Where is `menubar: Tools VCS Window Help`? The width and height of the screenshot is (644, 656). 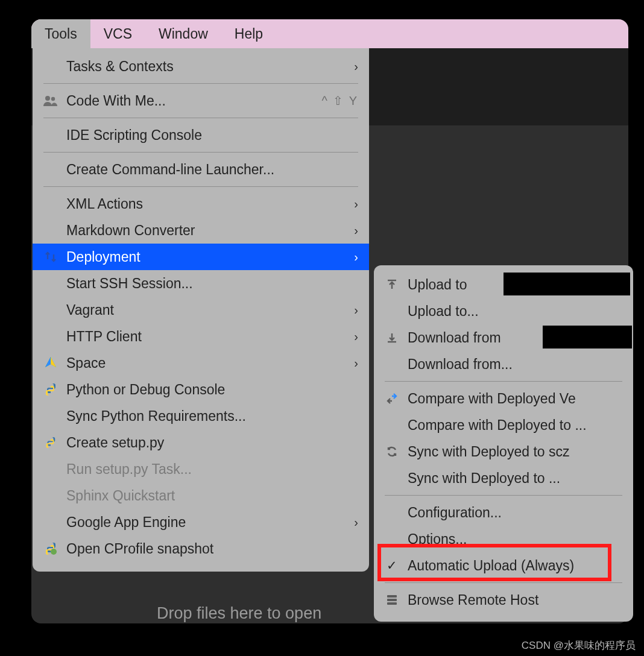
menubar: Tools VCS Window Help is located at coordinates (330, 34).